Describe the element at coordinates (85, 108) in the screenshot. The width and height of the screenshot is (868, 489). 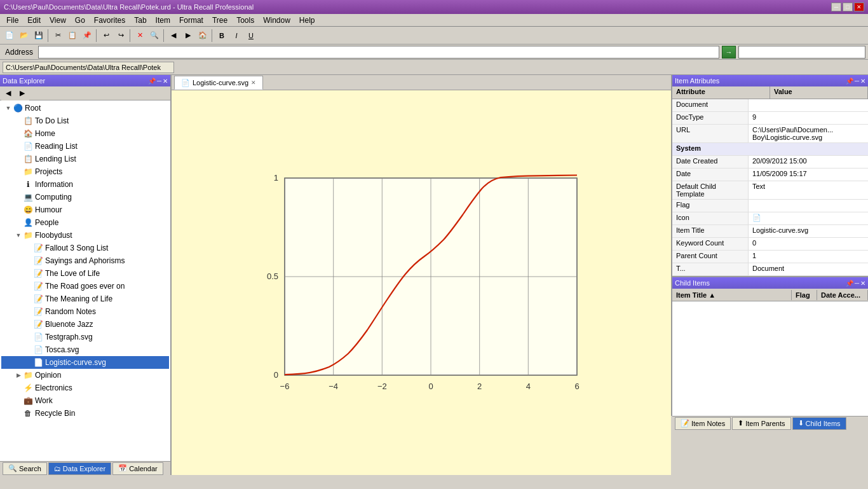
I see `tree-item-root: ▼🔵Root` at that location.